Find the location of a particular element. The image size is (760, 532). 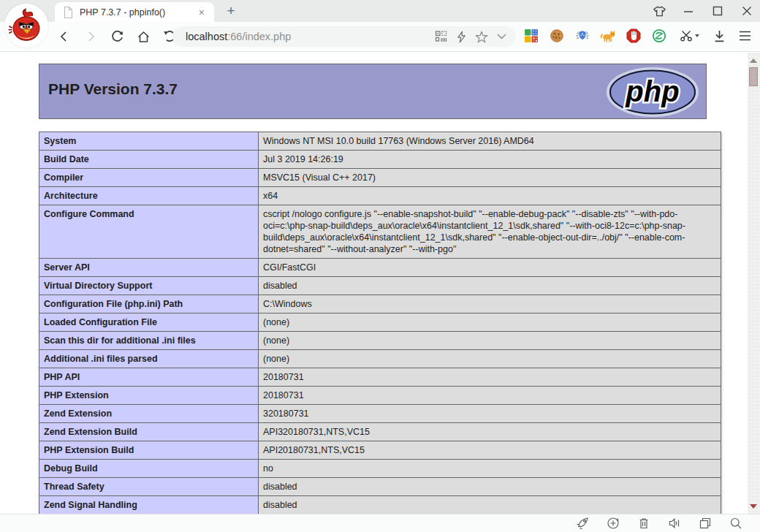

info-row-label: Compiler is located at coordinates (149, 178).